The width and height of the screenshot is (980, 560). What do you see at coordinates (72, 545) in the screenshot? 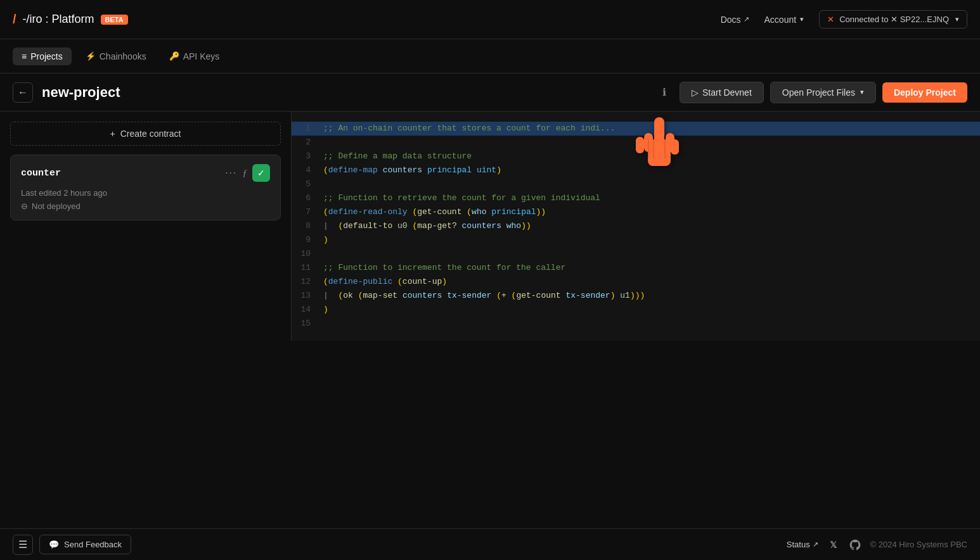
I see `bottom-left: ☰ 💬 Send Feedback` at bounding box center [72, 545].